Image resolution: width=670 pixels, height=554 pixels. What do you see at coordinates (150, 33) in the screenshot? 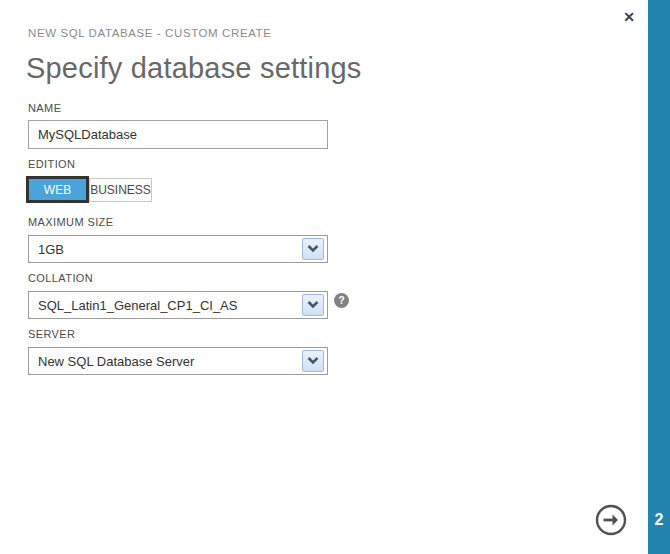
I see `breadcrumb: NEW SQL DATABASE - CUSTOM CREATE` at bounding box center [150, 33].